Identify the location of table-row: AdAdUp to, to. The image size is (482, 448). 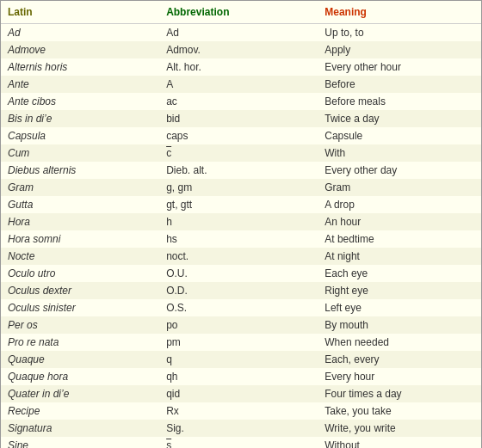
(241, 33).